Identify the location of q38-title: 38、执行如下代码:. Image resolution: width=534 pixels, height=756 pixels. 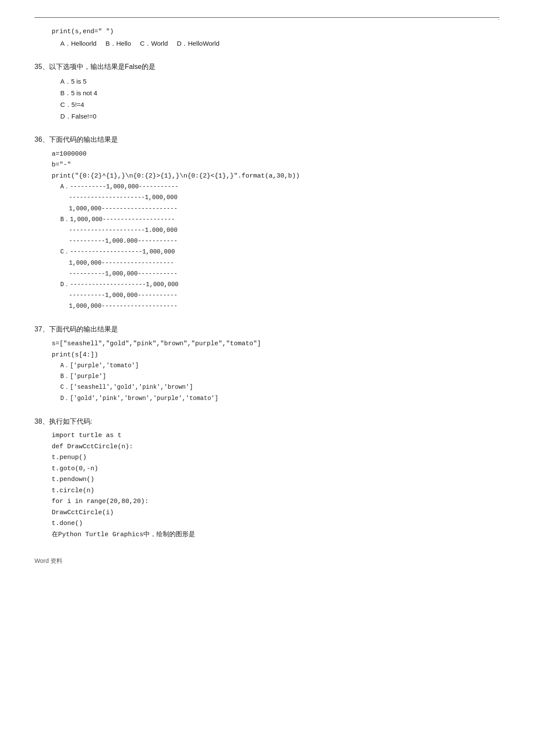
(267, 422).